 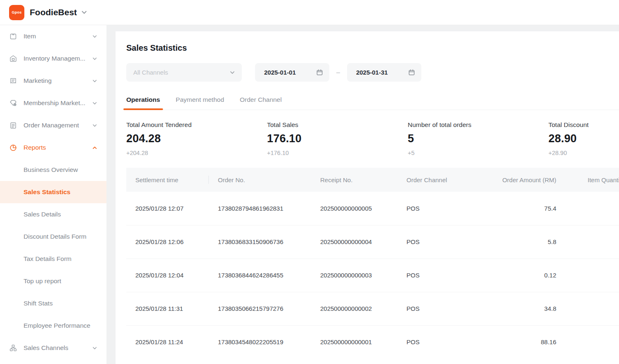 What do you see at coordinates (526, 275) in the screenshot?
I see `cell-order-amount: 0.12` at bounding box center [526, 275].